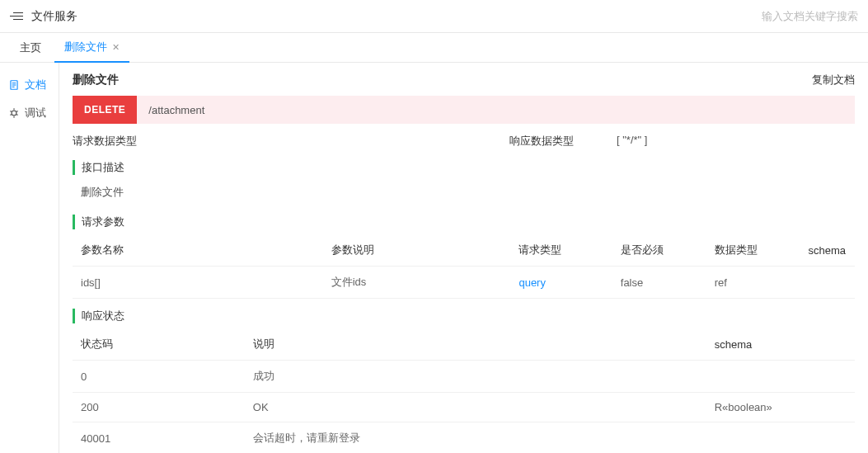  What do you see at coordinates (753, 282) in the screenshot?
I see `cell-dtype: ref` at bounding box center [753, 282].